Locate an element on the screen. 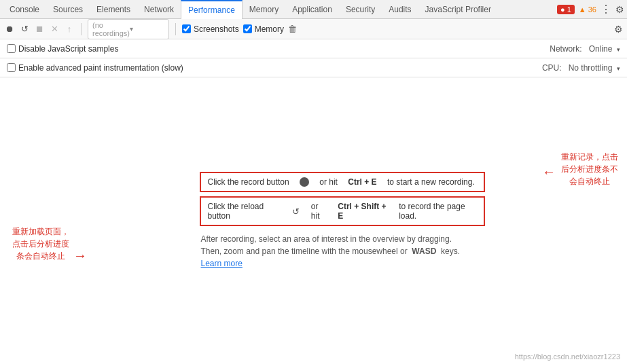  after-line1: After recording, select an area of inter… is located at coordinates (327, 239).